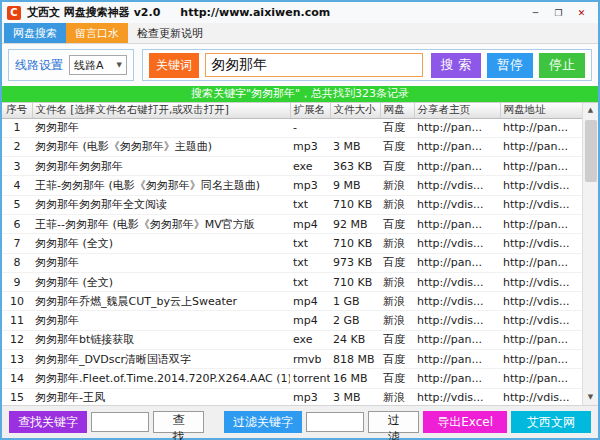 The image size is (600, 440). I want to click on tab-netdisk-search: 网盘搜索, so click(35, 33).